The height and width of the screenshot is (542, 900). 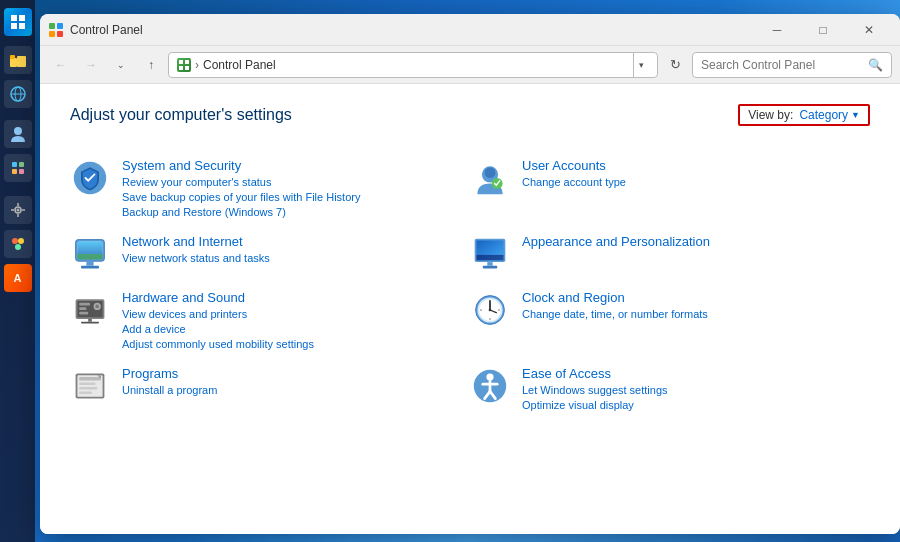 What do you see at coordinates (270, 320) in the screenshot?
I see `category-hardware: Hardware and Sound View devices and prin…` at bounding box center [270, 320].